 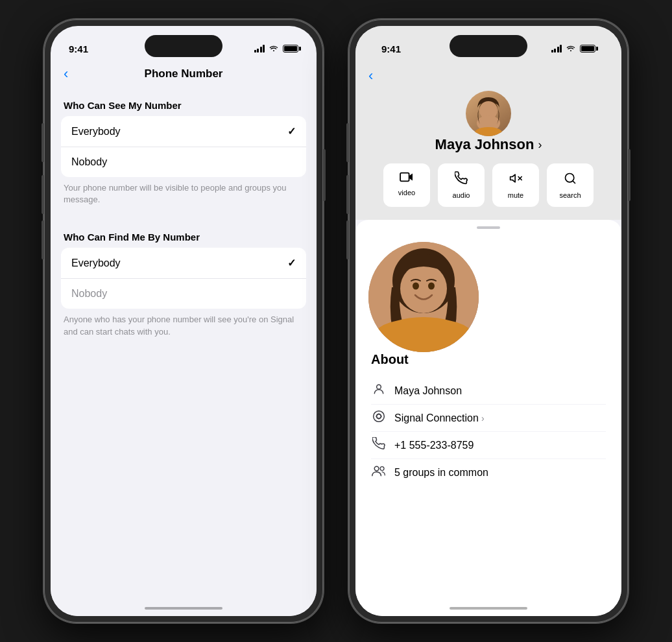 What do you see at coordinates (184, 294) in the screenshot?
I see `find-nobody-row: Nobody` at bounding box center [184, 294].